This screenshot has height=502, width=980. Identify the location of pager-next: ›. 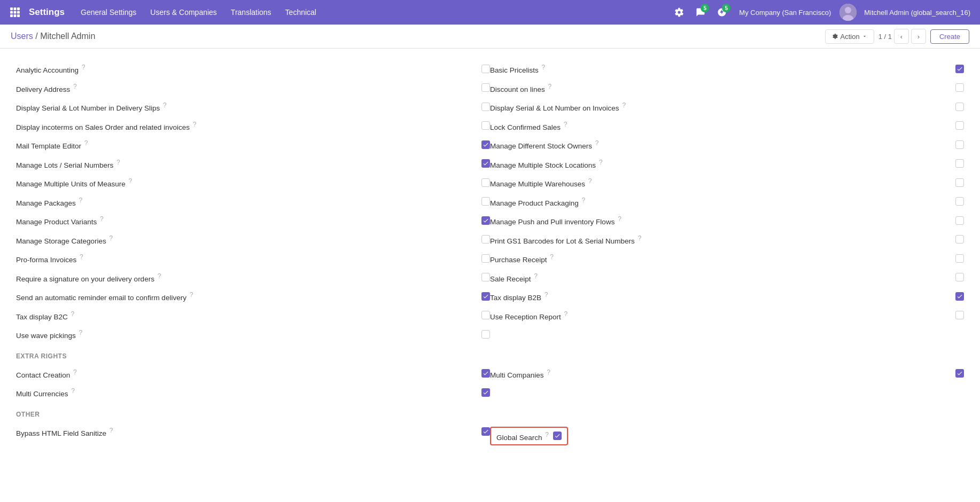
(919, 36).